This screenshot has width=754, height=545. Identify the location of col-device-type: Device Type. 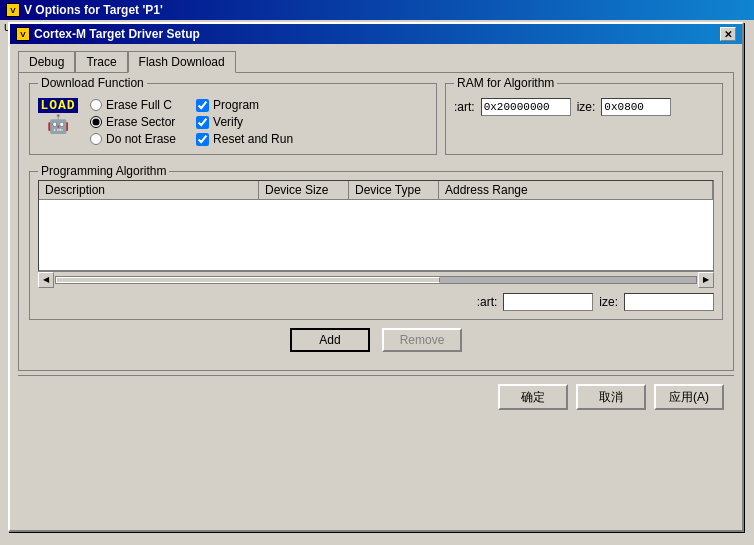
(394, 190).